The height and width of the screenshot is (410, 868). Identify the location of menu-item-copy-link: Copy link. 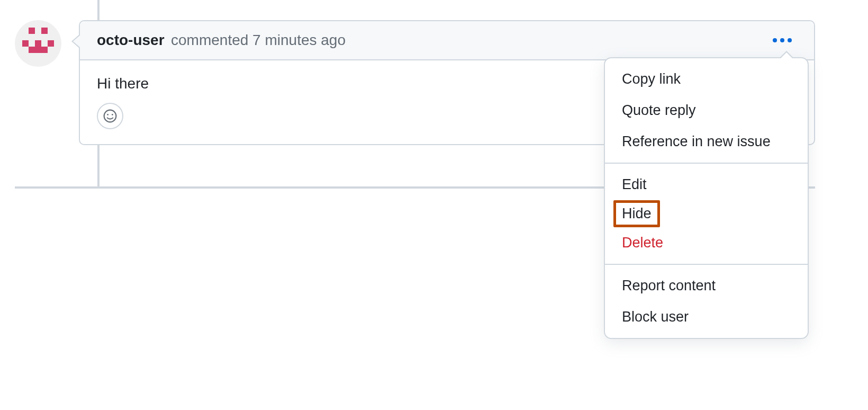
(706, 79).